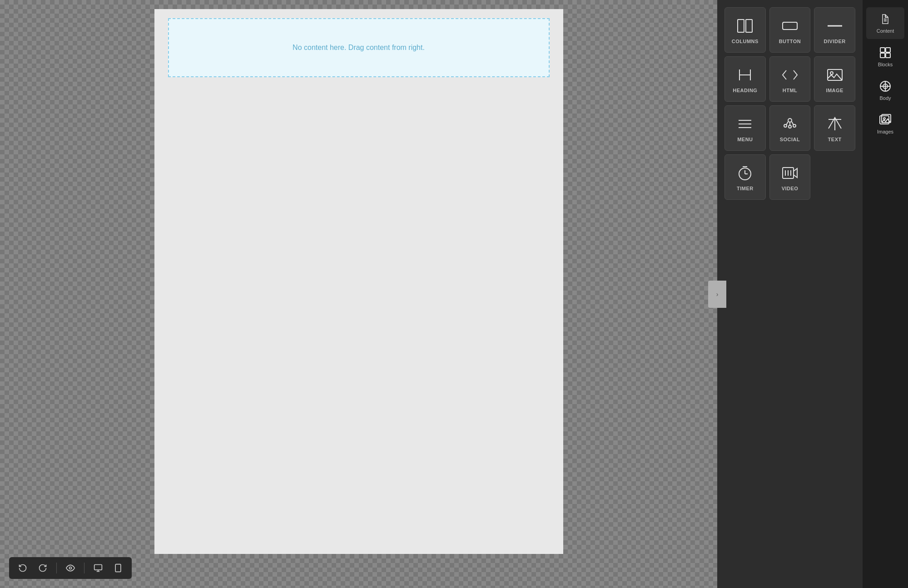 Image resolution: width=908 pixels, height=588 pixels. I want to click on sidebar-content-label: Content, so click(886, 31).